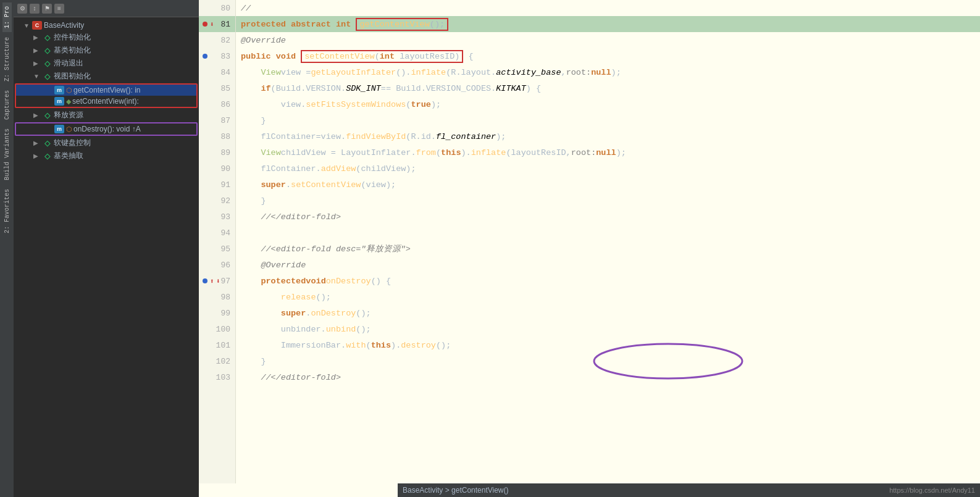 Image resolution: width=980 pixels, height=497 pixels. I want to click on tab-structure: Z: Structure, so click(7, 59).